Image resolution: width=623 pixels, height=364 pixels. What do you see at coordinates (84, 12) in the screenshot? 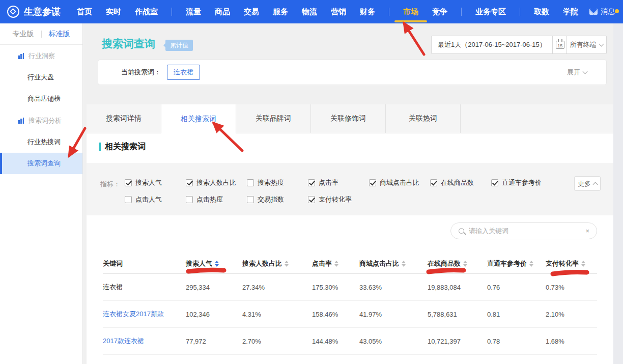
I see `nav-item-home: 首页` at bounding box center [84, 12].